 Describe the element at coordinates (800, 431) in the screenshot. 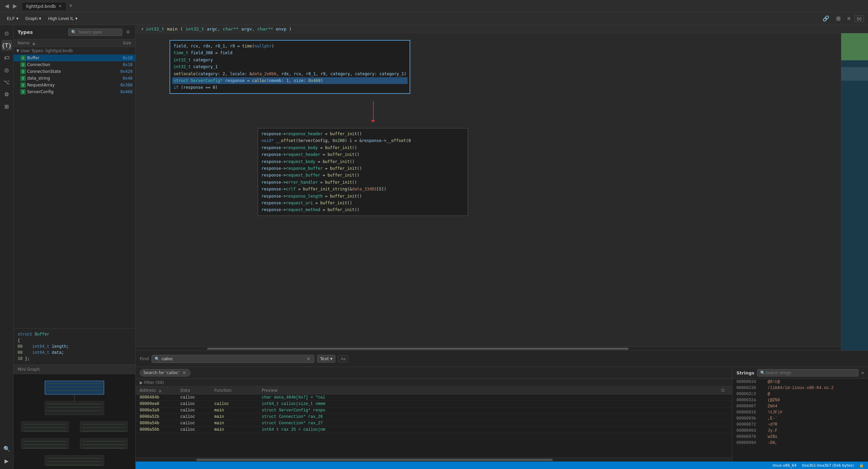

I see `list-item: 0000096d Jy.F` at that location.